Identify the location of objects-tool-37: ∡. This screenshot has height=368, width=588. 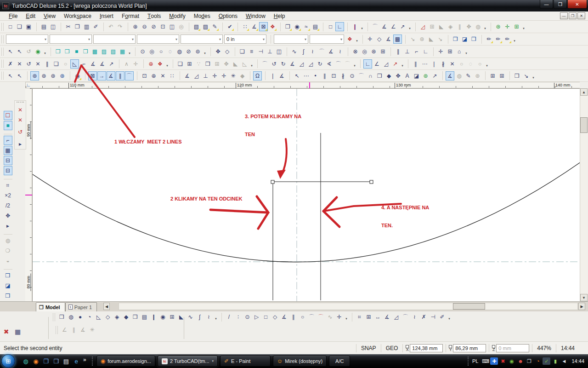
(387, 317).